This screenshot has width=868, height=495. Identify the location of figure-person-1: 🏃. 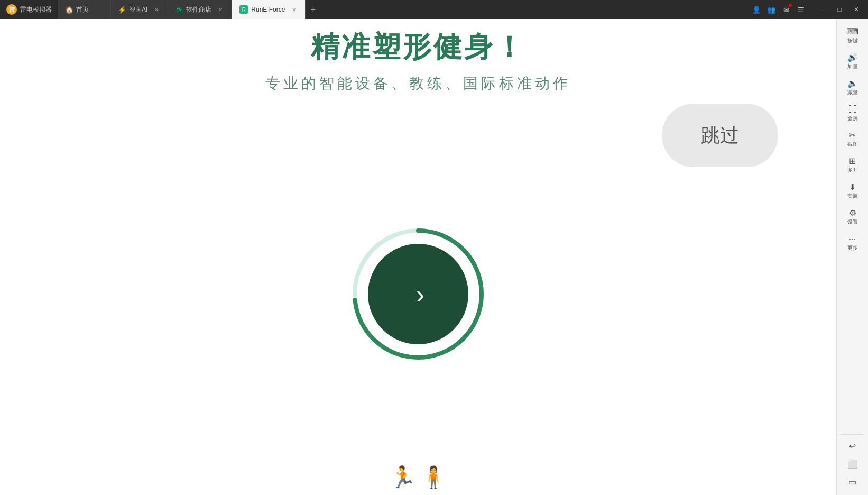
(403, 477).